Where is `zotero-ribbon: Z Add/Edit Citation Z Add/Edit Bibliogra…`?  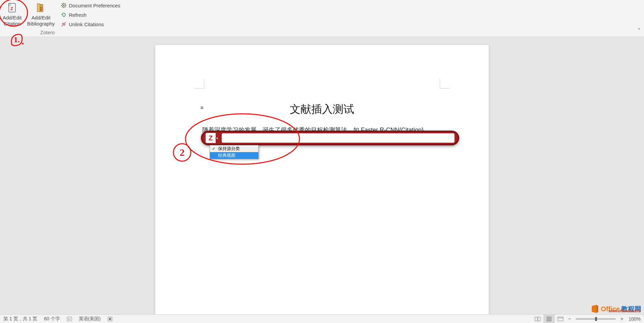
zotero-ribbon: Z Add/Edit Citation Z Add/Edit Bibliogra… is located at coordinates (322, 18).